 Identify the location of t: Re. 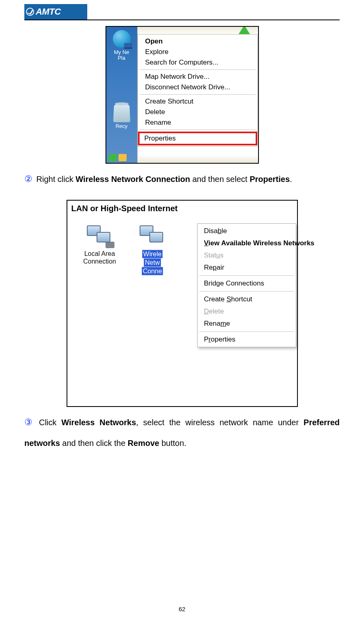
(209, 267).